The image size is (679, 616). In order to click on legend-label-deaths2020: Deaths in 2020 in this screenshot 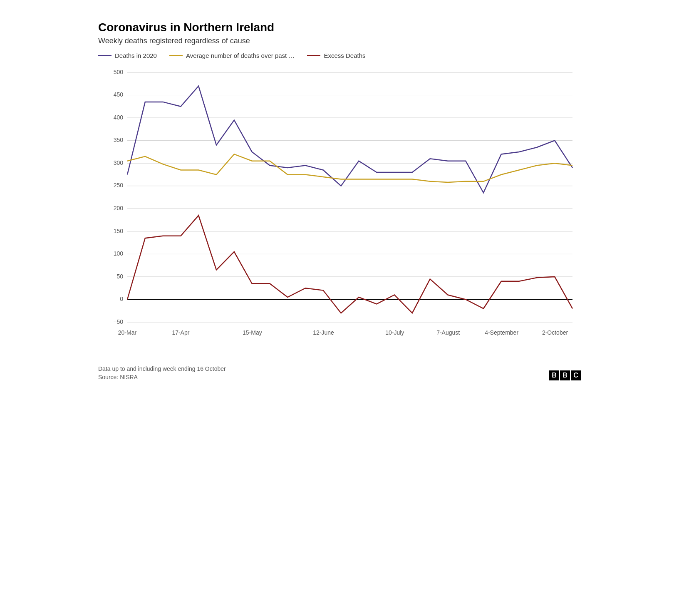, I will do `click(136, 56)`.